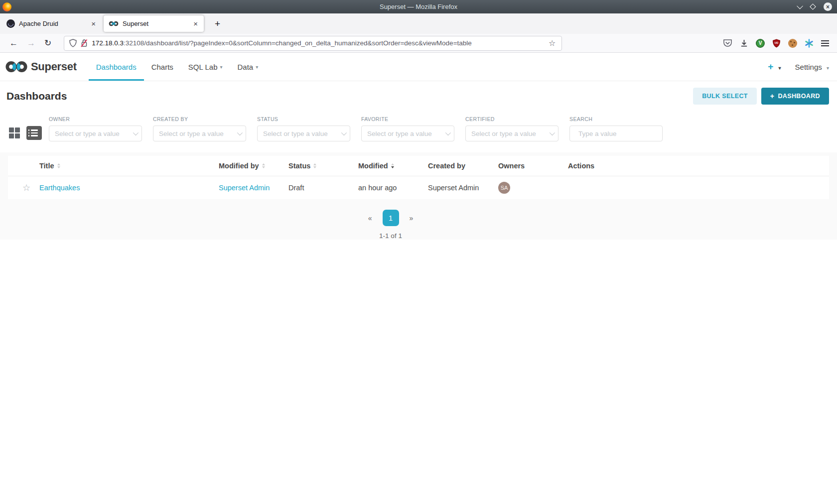 The width and height of the screenshot is (837, 504). I want to click on page-title: Dashboards, so click(37, 96).